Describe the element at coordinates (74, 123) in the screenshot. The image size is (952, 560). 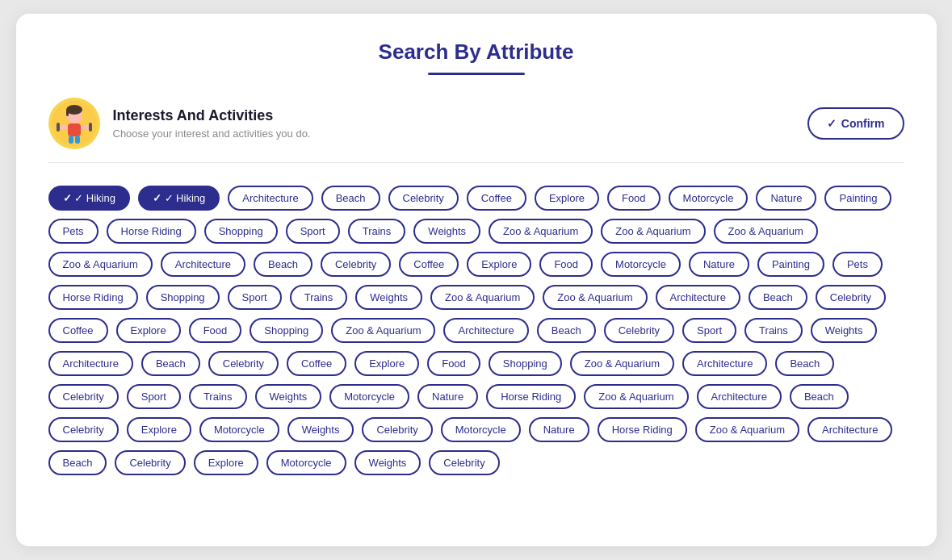
I see `avatar` at that location.